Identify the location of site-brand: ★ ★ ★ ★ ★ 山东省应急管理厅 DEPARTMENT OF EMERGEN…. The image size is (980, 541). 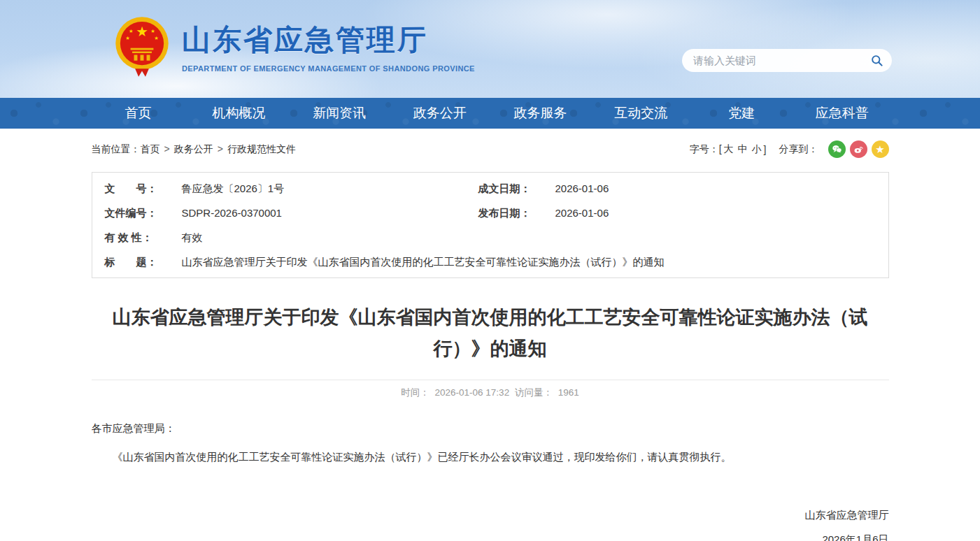
(294, 47).